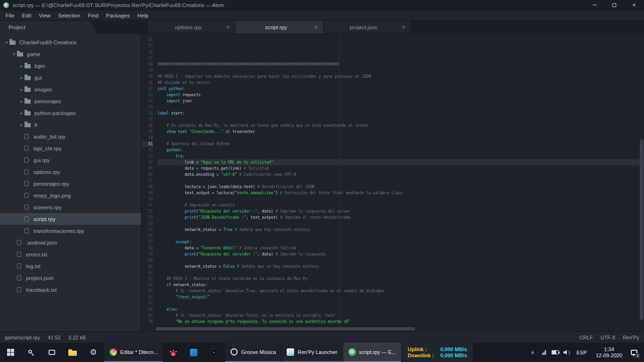 This screenshot has height=362, width=644. What do you see at coordinates (401, 193) in the screenshot?
I see `code-line: text_output = lectura["texto_mamadisimo"…` at bounding box center [401, 193].